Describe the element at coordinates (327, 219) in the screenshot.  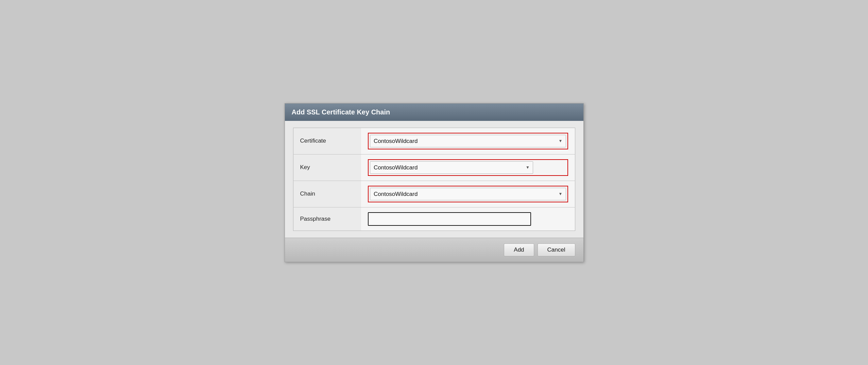
I see `passphrase-label: Passphrase` at that location.